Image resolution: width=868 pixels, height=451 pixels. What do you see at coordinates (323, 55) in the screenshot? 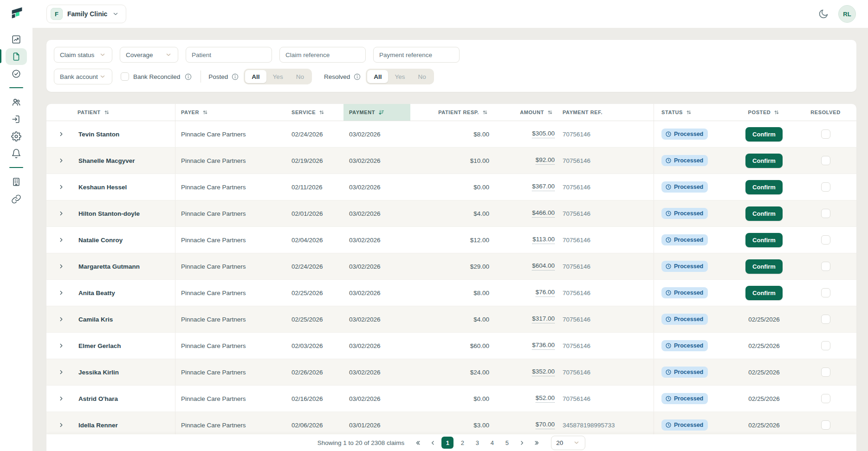
I see `claim-reference-input` at bounding box center [323, 55].